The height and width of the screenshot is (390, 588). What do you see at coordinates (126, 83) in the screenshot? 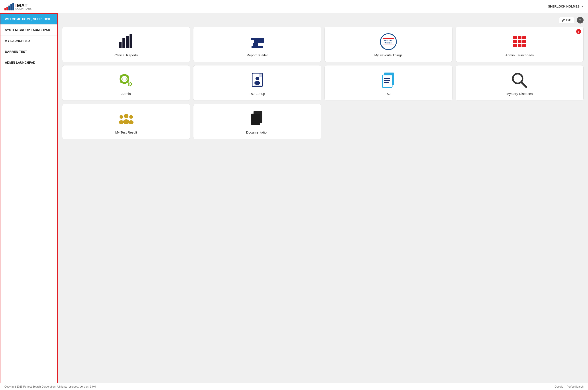
I see `tile-admin: Admin` at bounding box center [126, 83].